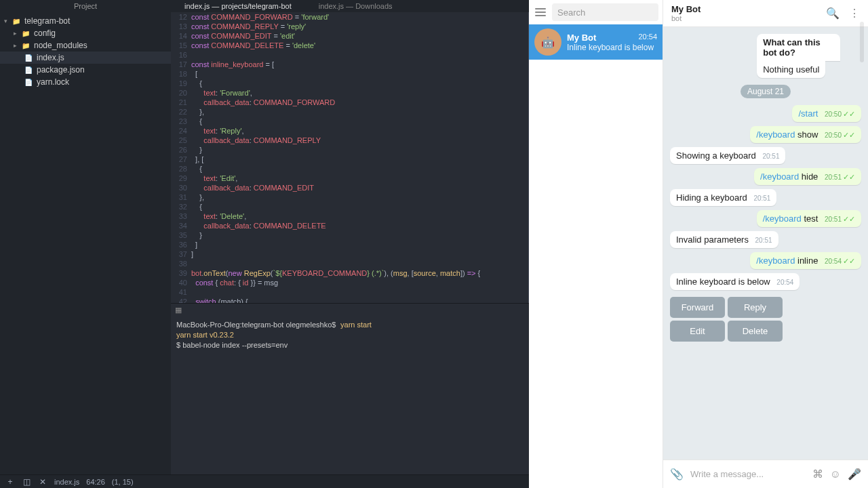  What do you see at coordinates (806, 134) in the screenshot?
I see `message-out: /keyboard show 20:50✓✓` at bounding box center [806, 134].